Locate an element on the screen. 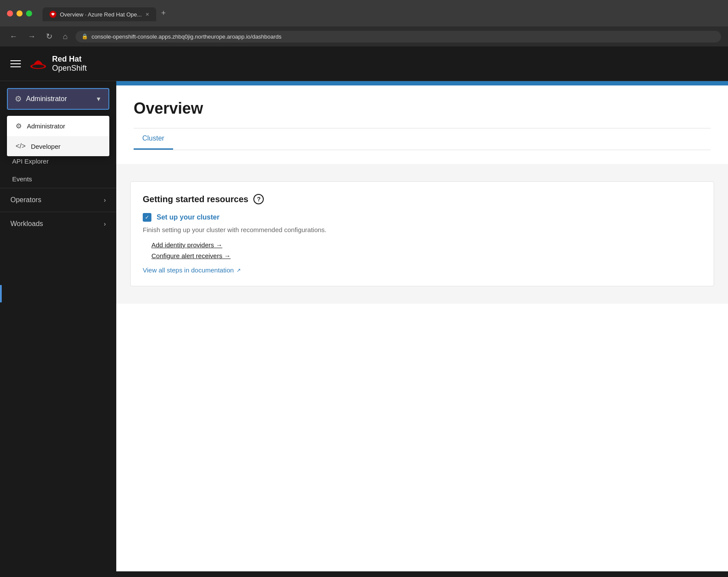 This screenshot has height=577, width=728. sidebar-workloads-button: Workloads › is located at coordinates (58, 224).